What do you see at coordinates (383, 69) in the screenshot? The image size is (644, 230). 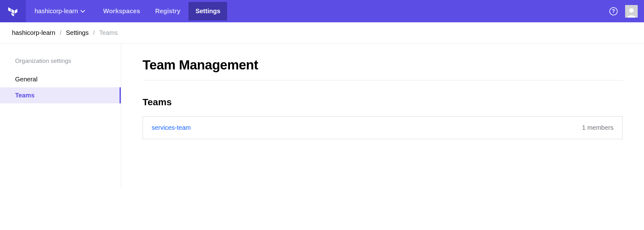 I see `page-title: Team Management` at bounding box center [383, 69].